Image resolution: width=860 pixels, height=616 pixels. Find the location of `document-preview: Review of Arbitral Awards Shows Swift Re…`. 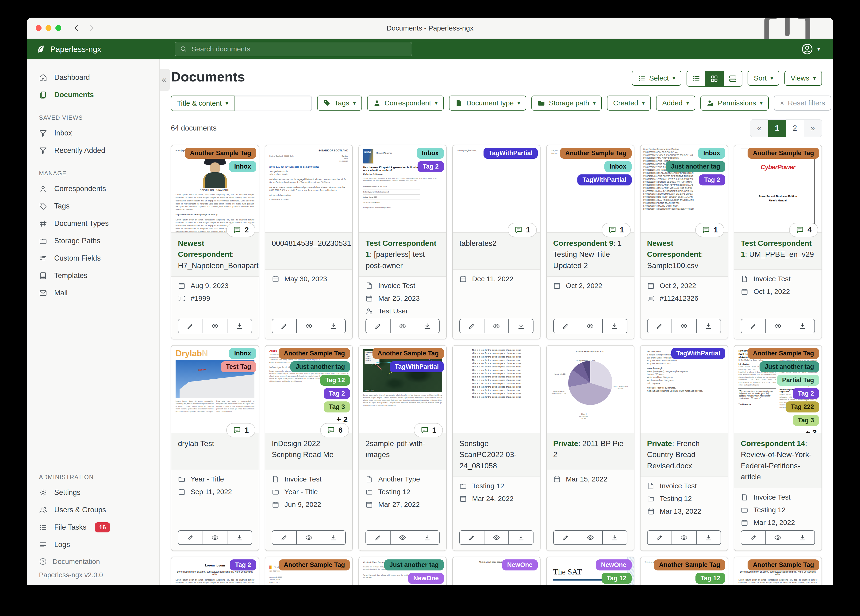

document-preview: Review of Arbitral Awards Shows Swift Re… is located at coordinates (778, 389).